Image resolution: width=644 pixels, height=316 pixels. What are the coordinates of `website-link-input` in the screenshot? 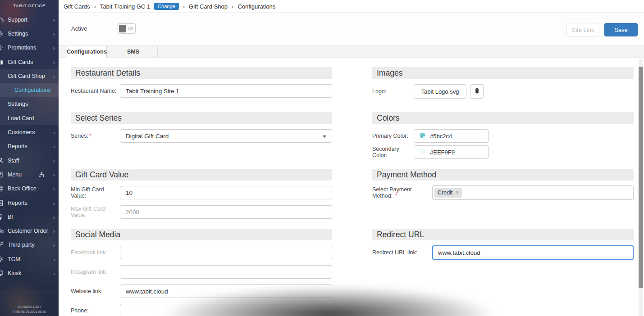 It's located at (226, 291).